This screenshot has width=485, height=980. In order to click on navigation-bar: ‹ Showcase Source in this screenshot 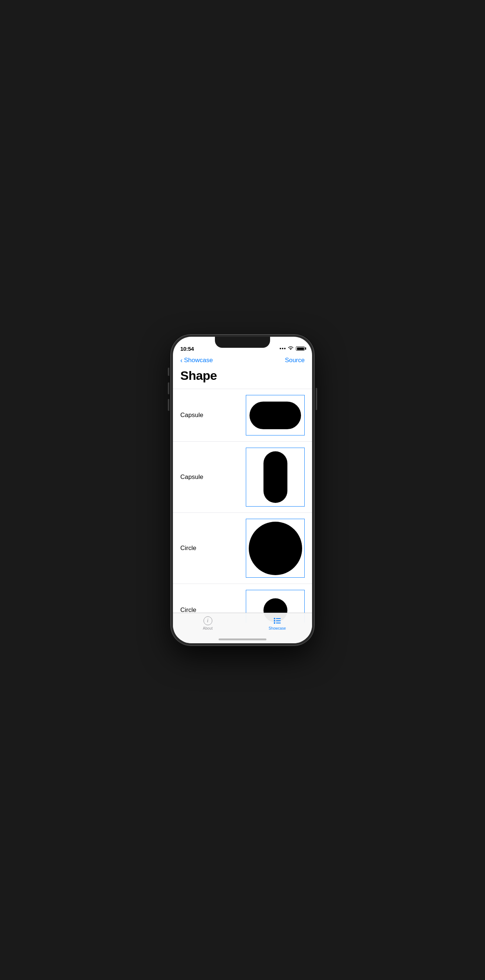, I will do `click(242, 361)`.